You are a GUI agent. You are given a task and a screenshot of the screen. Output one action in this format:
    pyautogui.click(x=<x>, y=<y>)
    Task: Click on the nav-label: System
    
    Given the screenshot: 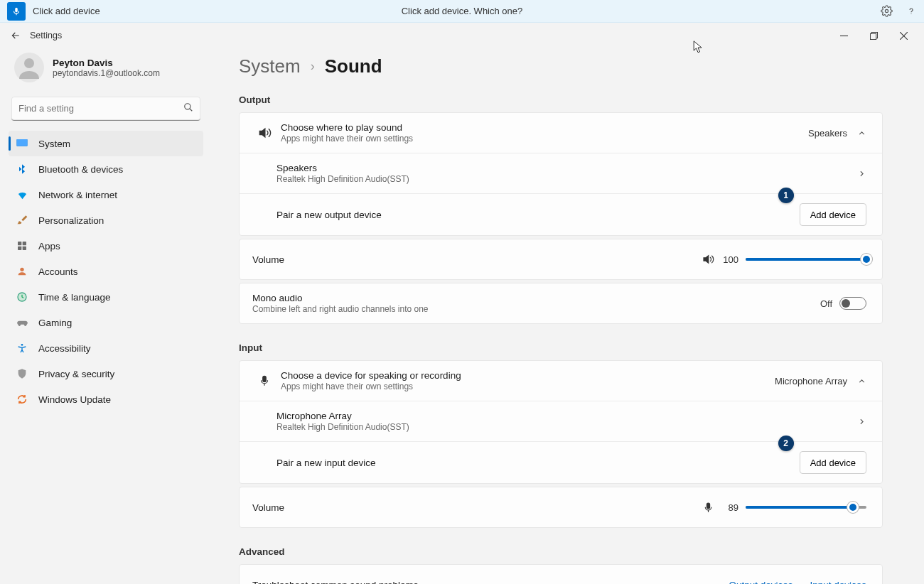 What is the action you would take?
    pyautogui.click(x=54, y=144)
    